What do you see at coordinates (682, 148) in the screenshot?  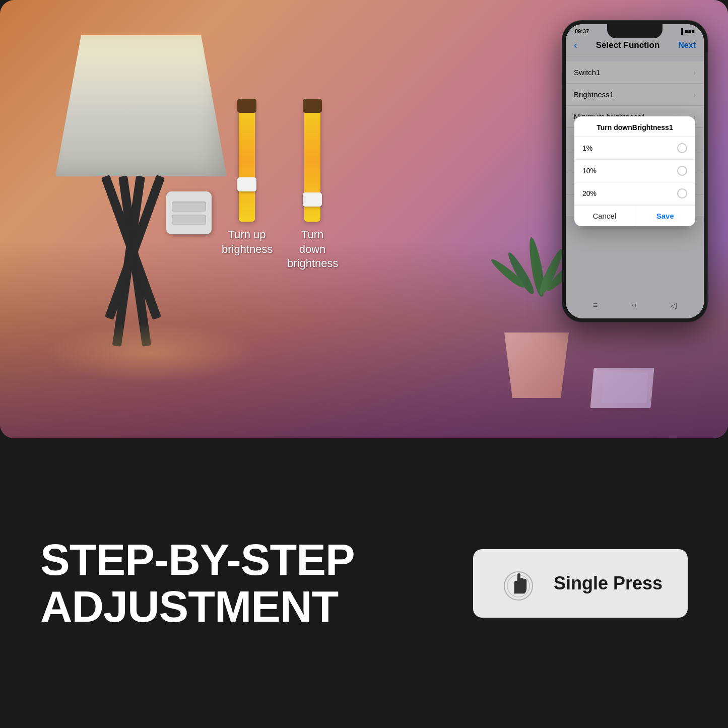 I see `radio-1pct` at bounding box center [682, 148].